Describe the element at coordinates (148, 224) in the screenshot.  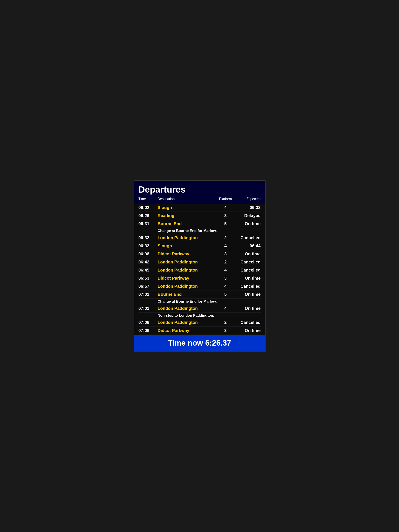
I see `departure-time: 06:31` at that location.